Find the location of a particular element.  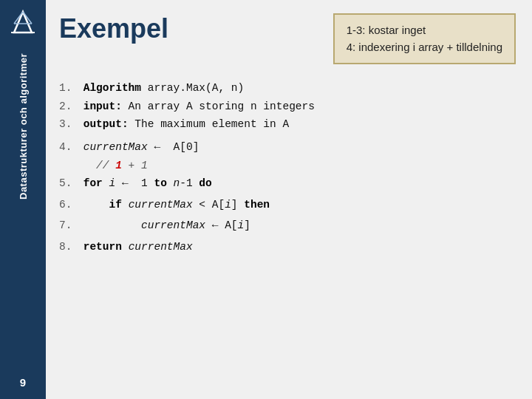

code-content-1: Algorithm array.Max(A, n) is located at coordinates (160, 89).